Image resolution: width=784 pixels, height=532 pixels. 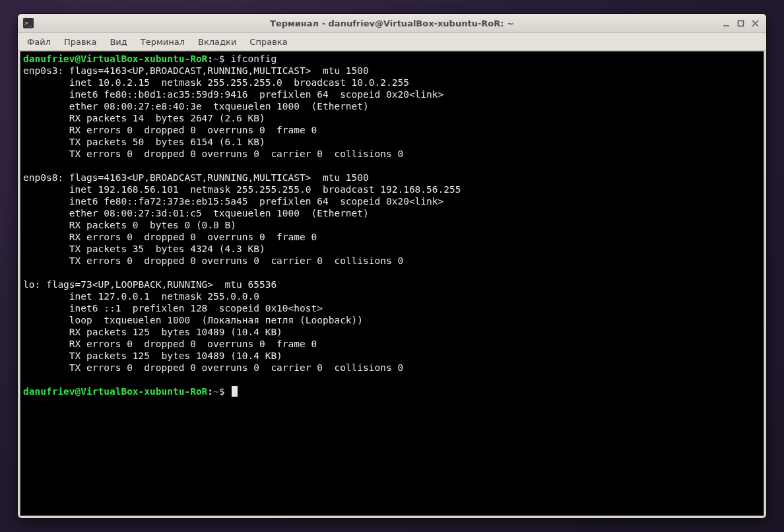 What do you see at coordinates (216, 391) in the screenshot?
I see `prompt-path-2: ~` at bounding box center [216, 391].